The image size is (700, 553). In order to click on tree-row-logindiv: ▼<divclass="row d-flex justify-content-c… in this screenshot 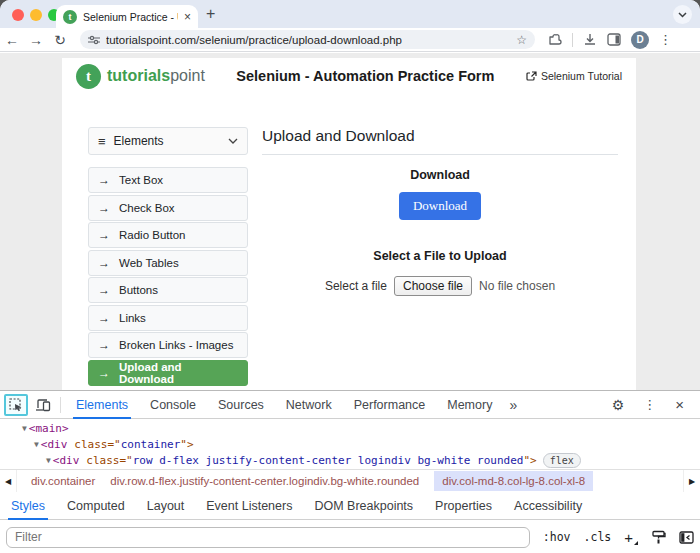, I will do `click(350, 460)`.